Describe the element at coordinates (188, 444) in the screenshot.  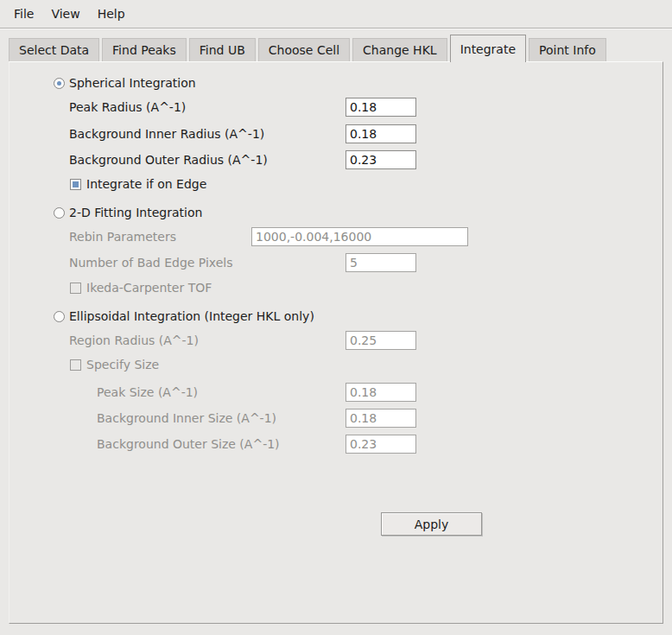
I see `background-outer-size-label: Background Outer Size (A^-1)` at that location.